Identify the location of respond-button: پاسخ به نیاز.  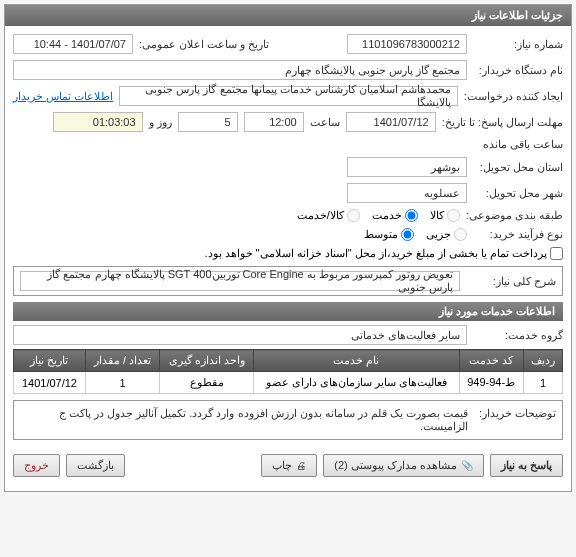
(526, 466).